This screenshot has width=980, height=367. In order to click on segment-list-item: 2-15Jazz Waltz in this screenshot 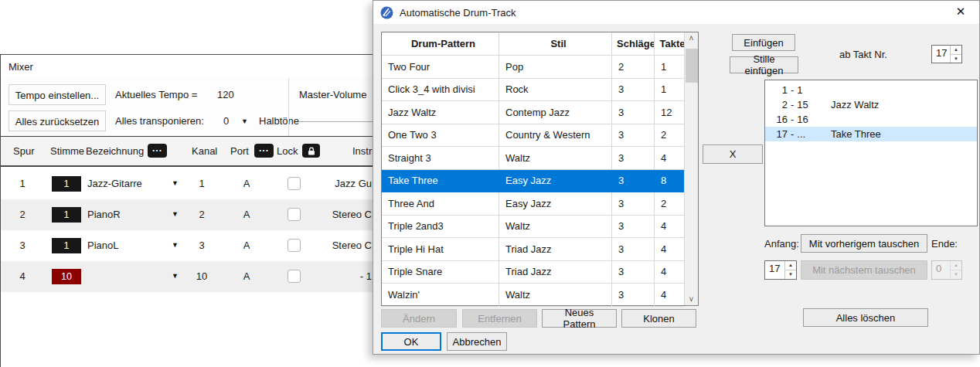, I will do `click(871, 105)`.